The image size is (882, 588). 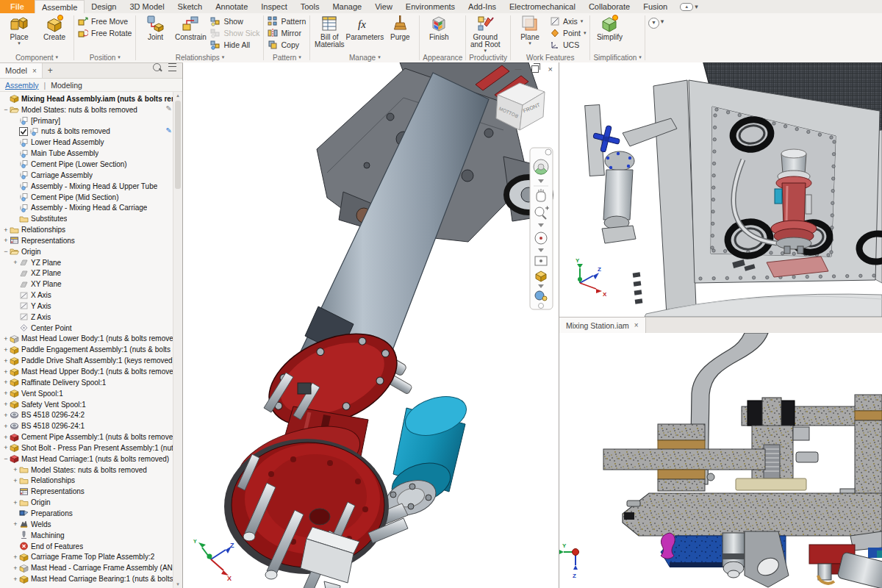 I want to click on menu-tab-environments: Environments, so click(x=431, y=7).